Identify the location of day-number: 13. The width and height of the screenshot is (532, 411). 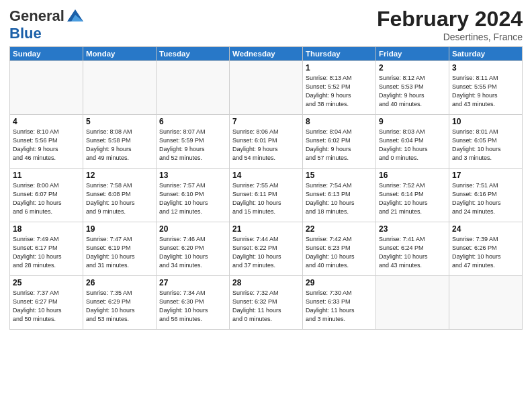
(193, 175).